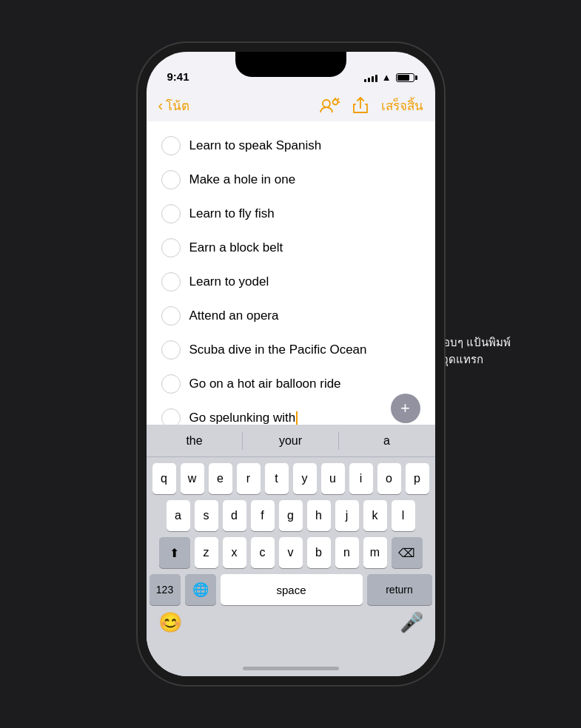  What do you see at coordinates (347, 516) in the screenshot?
I see `key-j: j` at bounding box center [347, 516].